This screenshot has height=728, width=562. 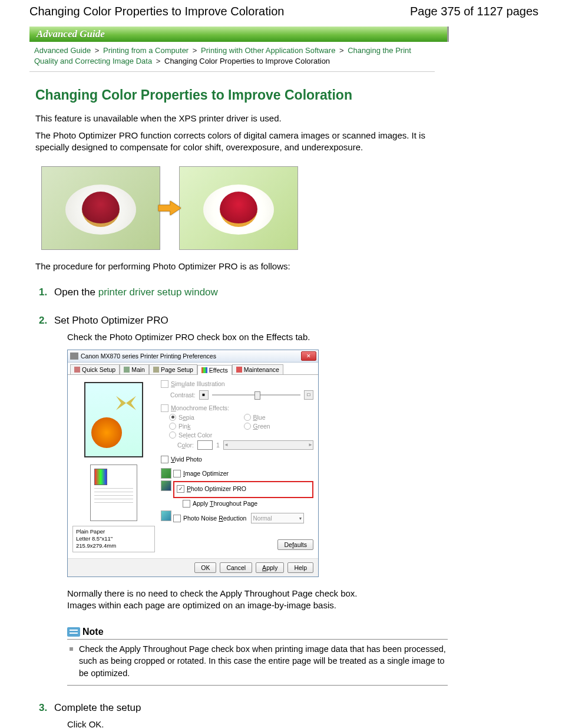 I want to click on simulate-illustration-label: Simulate Illustration, so click(x=198, y=384).